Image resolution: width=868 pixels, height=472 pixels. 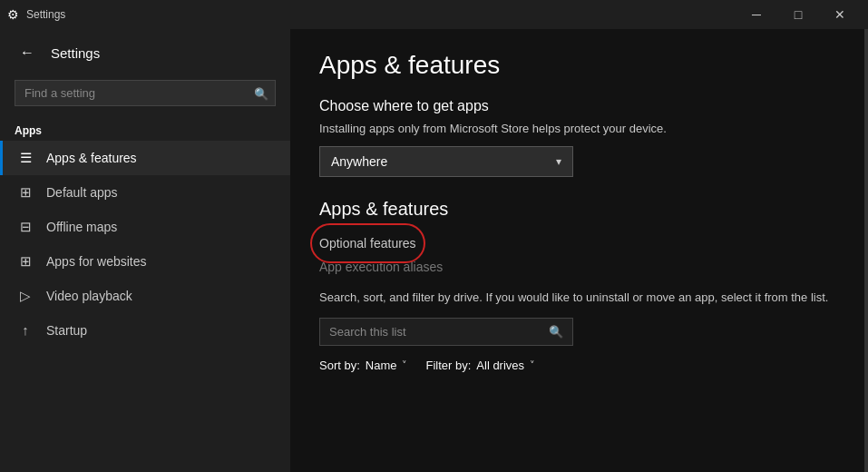 I want to click on filter-label: Filter by:, so click(x=448, y=365).